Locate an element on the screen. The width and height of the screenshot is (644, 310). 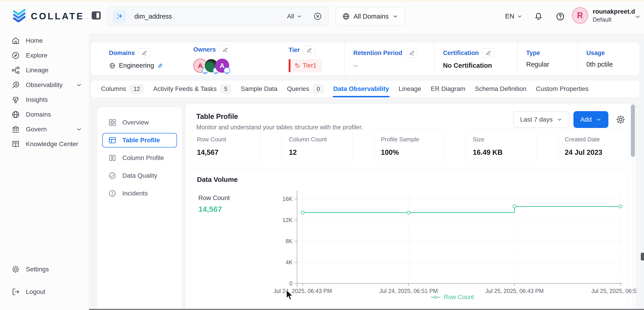
row-count-label: Row Count is located at coordinates (214, 198).